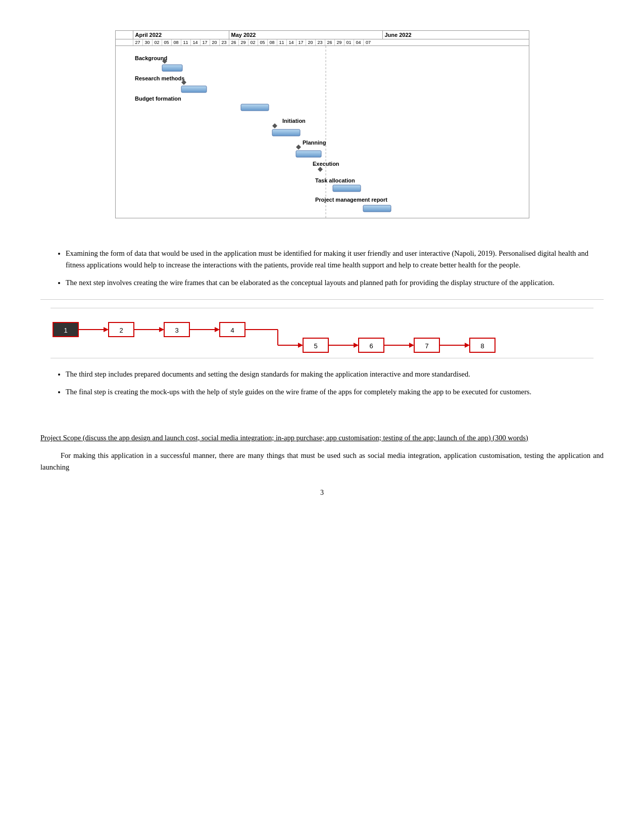 This screenshot has width=644, height=834. Describe the element at coordinates (327, 392) in the screenshot. I see `bullet-item-4: The final step is creating the mock-ups …` at that location.